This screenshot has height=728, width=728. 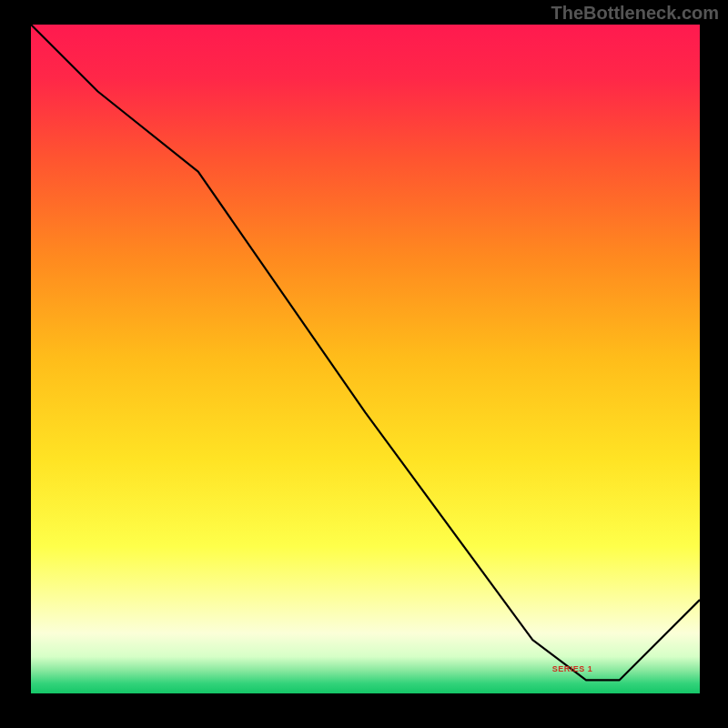 What do you see at coordinates (573, 669) in the screenshot?
I see `series-label: SERIES 1` at bounding box center [573, 669].